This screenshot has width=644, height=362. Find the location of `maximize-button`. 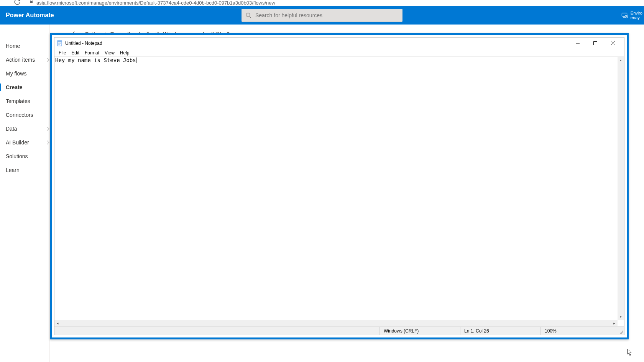

maximize-button is located at coordinates (595, 43).